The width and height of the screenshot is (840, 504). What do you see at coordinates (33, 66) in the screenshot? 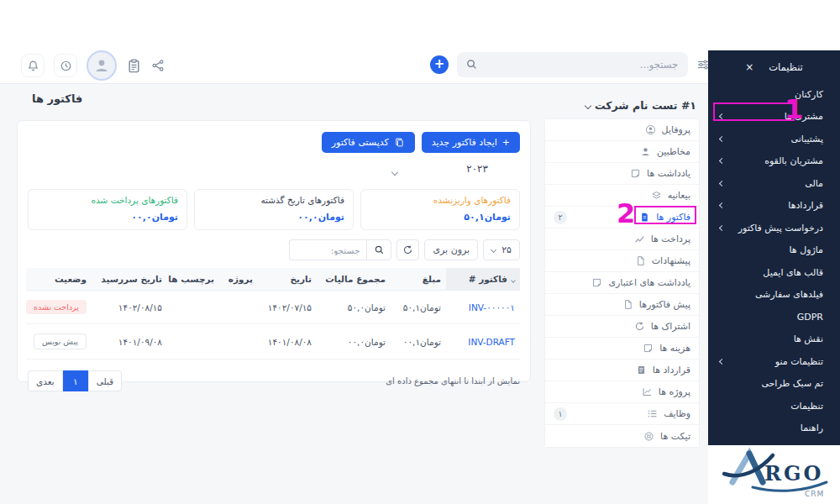
I see `notifications-button` at bounding box center [33, 66].